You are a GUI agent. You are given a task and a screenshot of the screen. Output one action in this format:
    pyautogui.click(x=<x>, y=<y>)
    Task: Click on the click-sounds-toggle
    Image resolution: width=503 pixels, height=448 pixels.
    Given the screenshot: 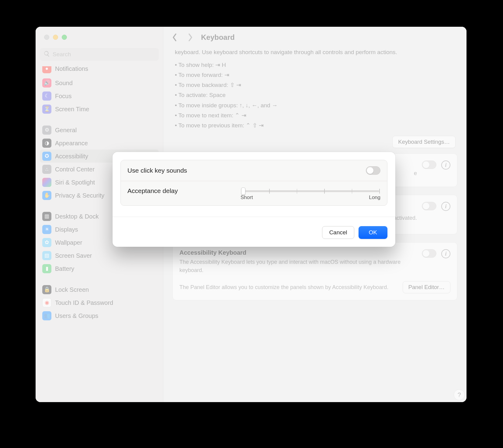 What is the action you would take?
    pyautogui.click(x=373, y=171)
    